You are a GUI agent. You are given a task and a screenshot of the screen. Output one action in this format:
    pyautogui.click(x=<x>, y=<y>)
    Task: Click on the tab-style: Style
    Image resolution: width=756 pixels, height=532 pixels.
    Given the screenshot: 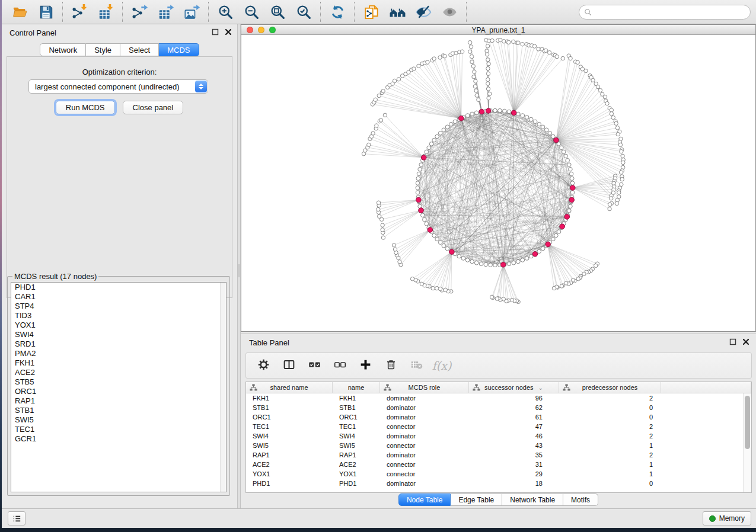 What is the action you would take?
    pyautogui.click(x=103, y=50)
    